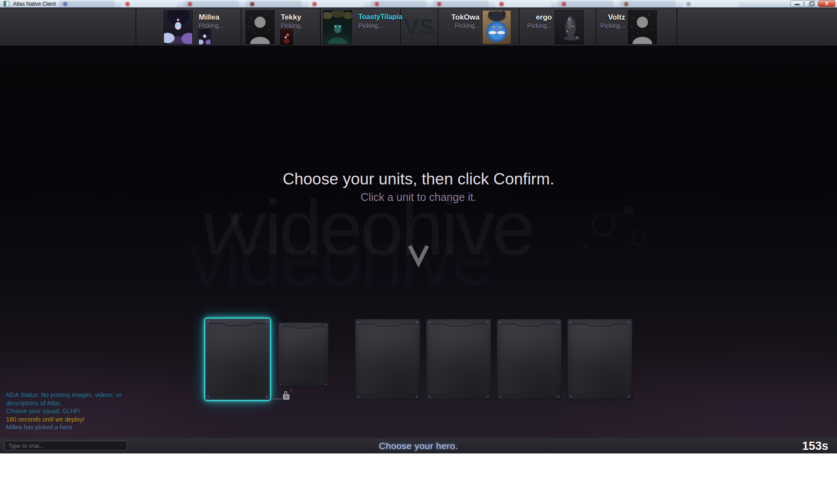 The height and width of the screenshot is (504, 837). I want to click on watermark-echo: videohive, so click(340, 258).